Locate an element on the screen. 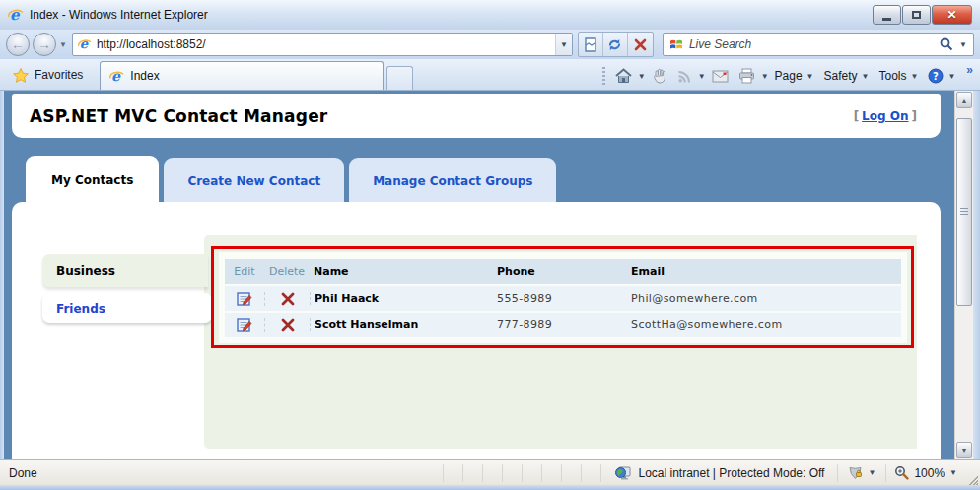  window-border-bottom is located at coordinates (490, 487).